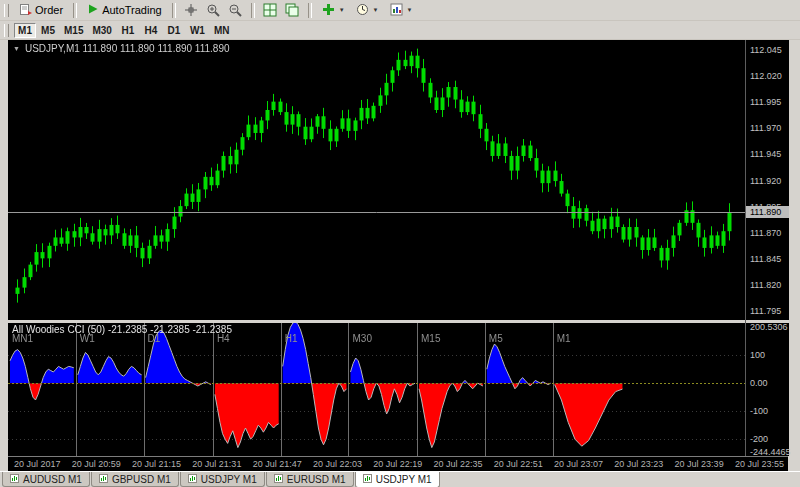 The width and height of the screenshot is (800, 487). What do you see at coordinates (400, 10) in the screenshot?
I see `toolbar-main: Order AutoTrading` at bounding box center [400, 10].